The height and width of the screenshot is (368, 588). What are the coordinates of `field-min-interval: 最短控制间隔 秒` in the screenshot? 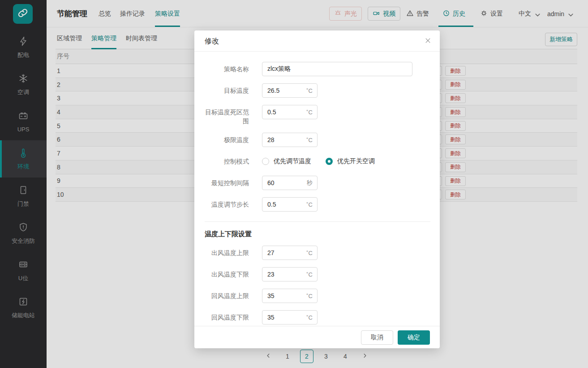 It's located at (317, 183).